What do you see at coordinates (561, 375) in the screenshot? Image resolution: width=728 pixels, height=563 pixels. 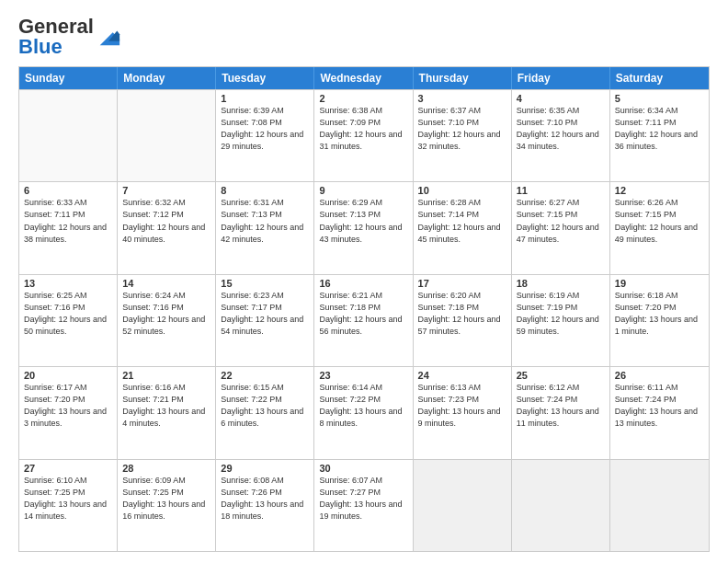 I see `day-number: 25` at bounding box center [561, 375].